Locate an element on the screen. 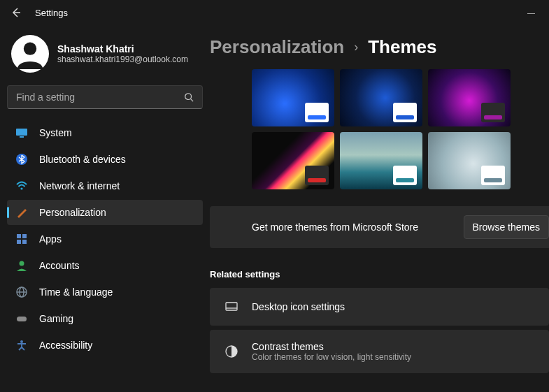  sidebar-item-label: Network & internet is located at coordinates (80, 186).